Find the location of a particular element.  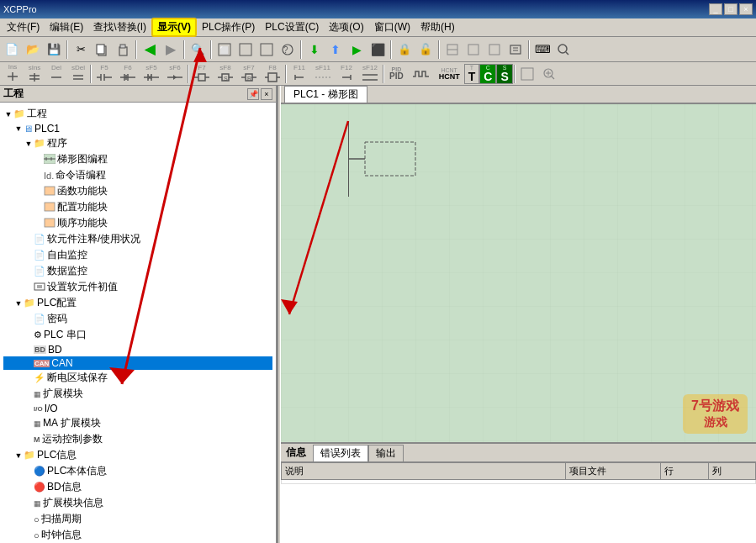

panel-close-button: × is located at coordinates (267, 94).